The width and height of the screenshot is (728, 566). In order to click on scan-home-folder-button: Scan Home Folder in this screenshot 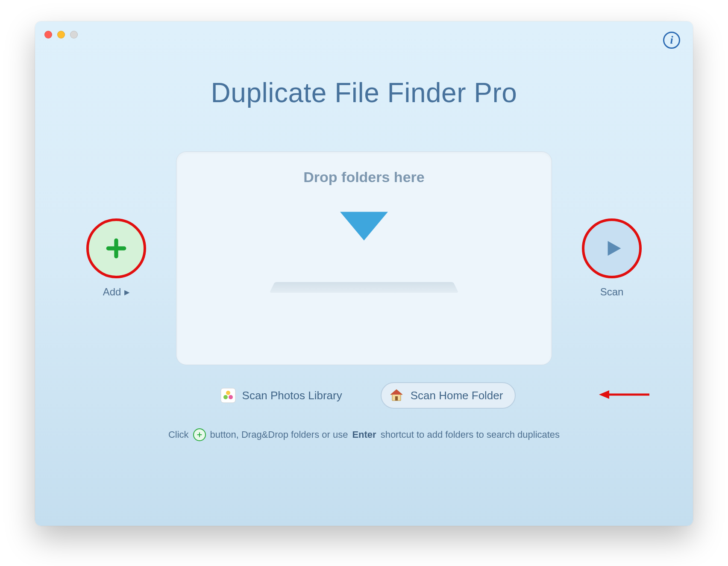, I will do `click(449, 395)`.